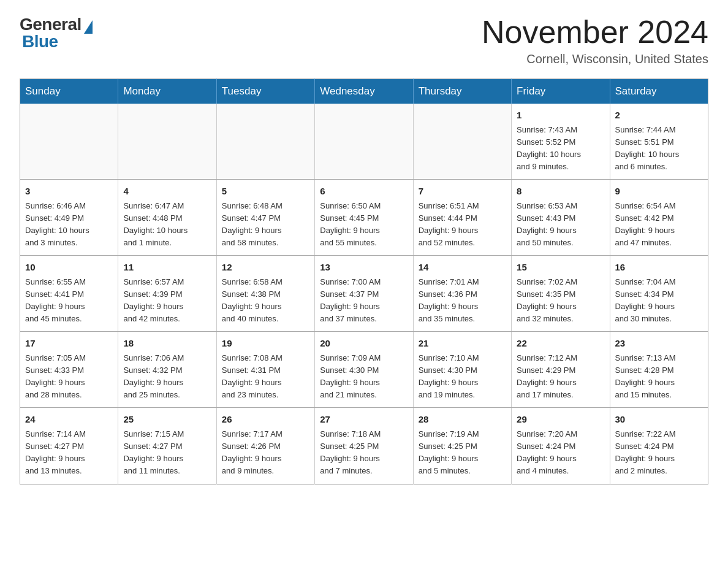 The width and height of the screenshot is (728, 563). I want to click on day-info: Sunrise: 7:19 AMSunset: 4:25 PMDaylight:…, so click(462, 453).